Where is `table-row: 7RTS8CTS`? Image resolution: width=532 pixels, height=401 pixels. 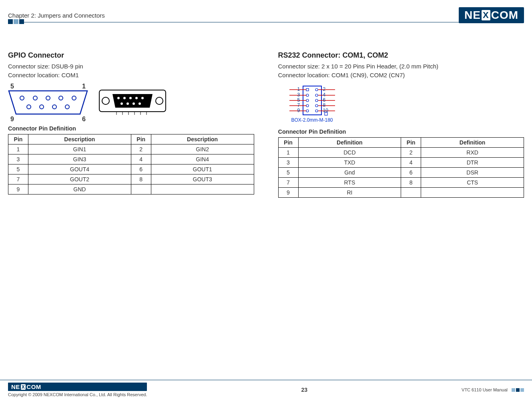 table-row: 7RTS8CTS is located at coordinates (401, 182).